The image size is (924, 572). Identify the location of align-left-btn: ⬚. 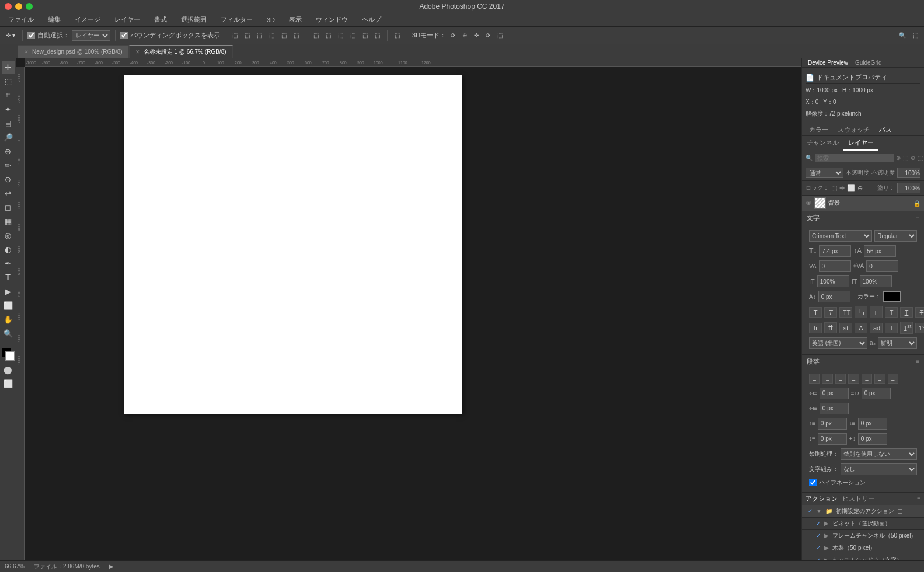
(235, 35).